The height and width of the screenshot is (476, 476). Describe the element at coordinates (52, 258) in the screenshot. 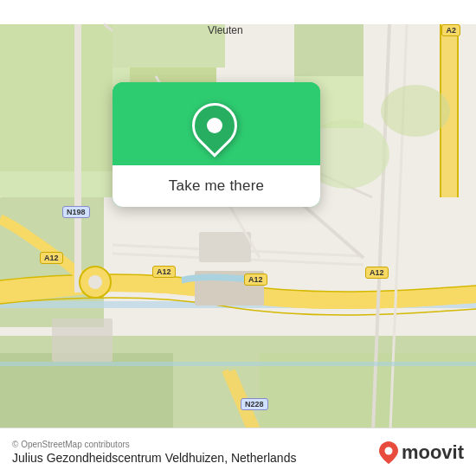

I see `road-badge-a12-1: A12` at that location.